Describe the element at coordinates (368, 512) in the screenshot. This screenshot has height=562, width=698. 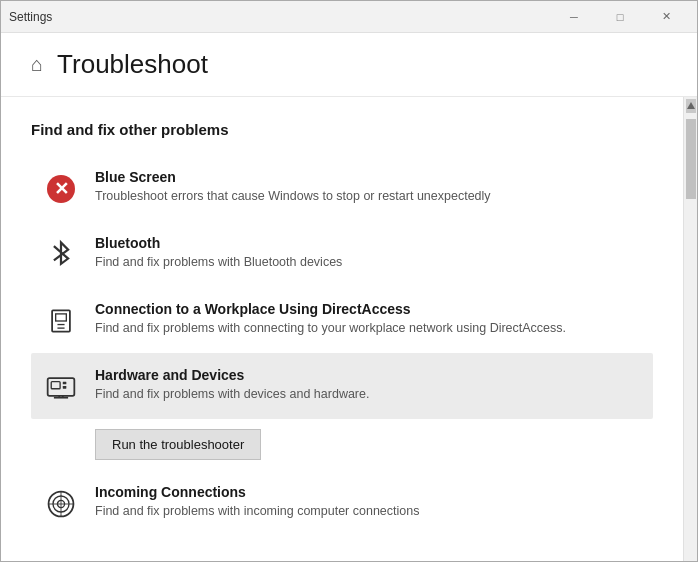
I see `incoming-desc: Find and fix problems with incoming comp…` at that location.